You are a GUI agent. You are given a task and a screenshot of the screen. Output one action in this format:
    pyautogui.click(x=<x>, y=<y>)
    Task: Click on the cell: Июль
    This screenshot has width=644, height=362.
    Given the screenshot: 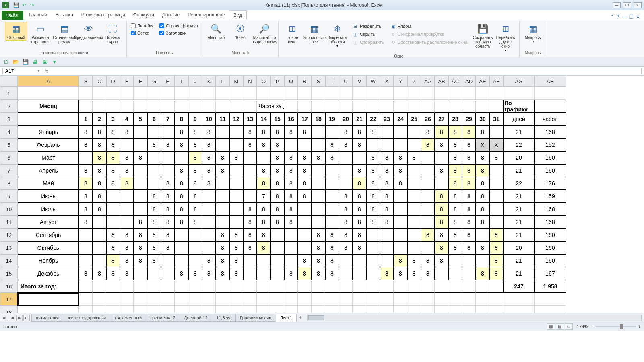 What is the action you would take?
    pyautogui.click(x=48, y=209)
    